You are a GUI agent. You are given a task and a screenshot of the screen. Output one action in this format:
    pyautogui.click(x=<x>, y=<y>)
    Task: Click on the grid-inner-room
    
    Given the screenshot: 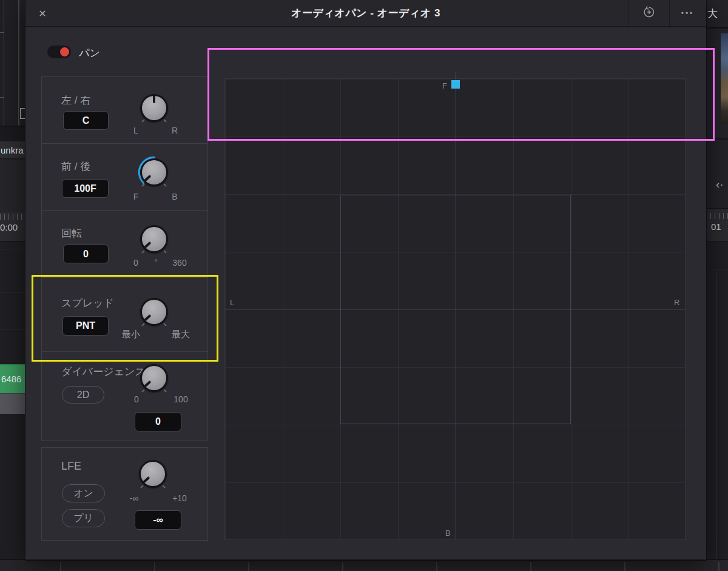 What is the action you would take?
    pyautogui.click(x=456, y=309)
    